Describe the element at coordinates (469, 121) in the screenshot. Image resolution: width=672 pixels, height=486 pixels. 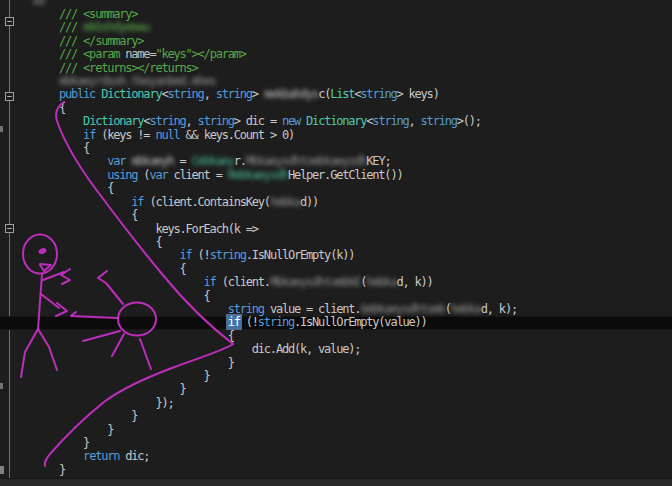
I see `code-token: >();` at that location.